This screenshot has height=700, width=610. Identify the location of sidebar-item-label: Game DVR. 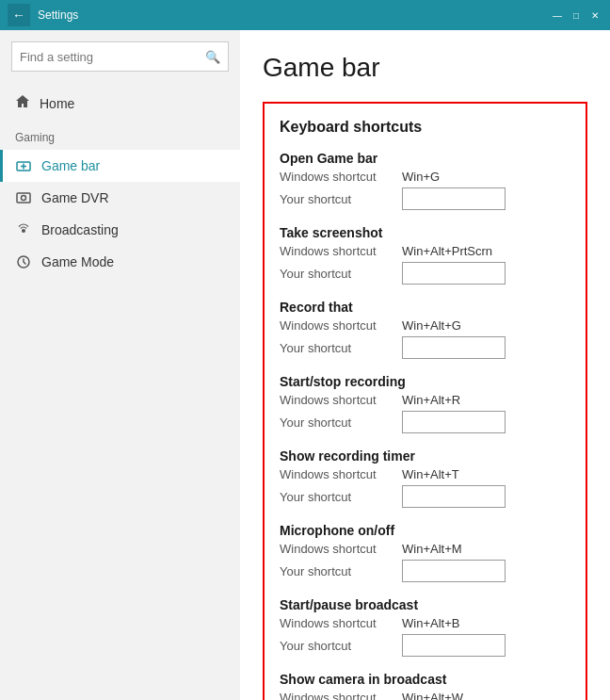
(75, 198).